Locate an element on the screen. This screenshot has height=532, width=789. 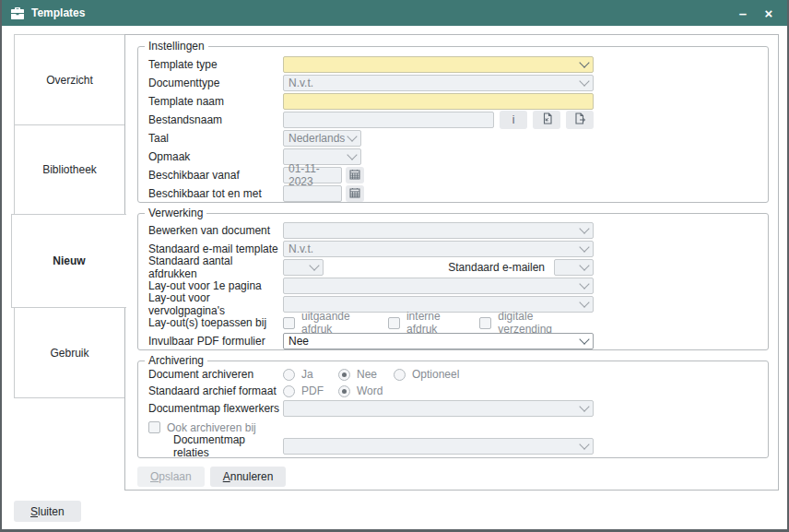
close-icon: × is located at coordinates (769, 13).